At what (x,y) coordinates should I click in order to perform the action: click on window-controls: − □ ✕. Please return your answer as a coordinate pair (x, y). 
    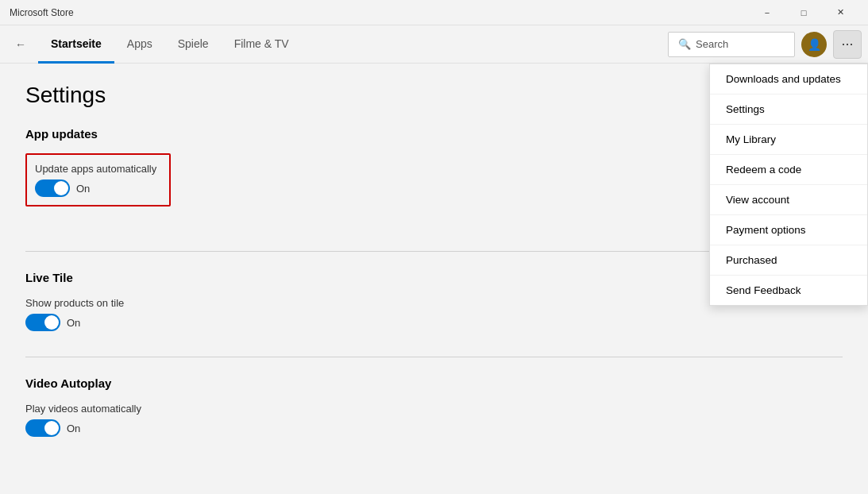
    Looking at the image, I should click on (804, 13).